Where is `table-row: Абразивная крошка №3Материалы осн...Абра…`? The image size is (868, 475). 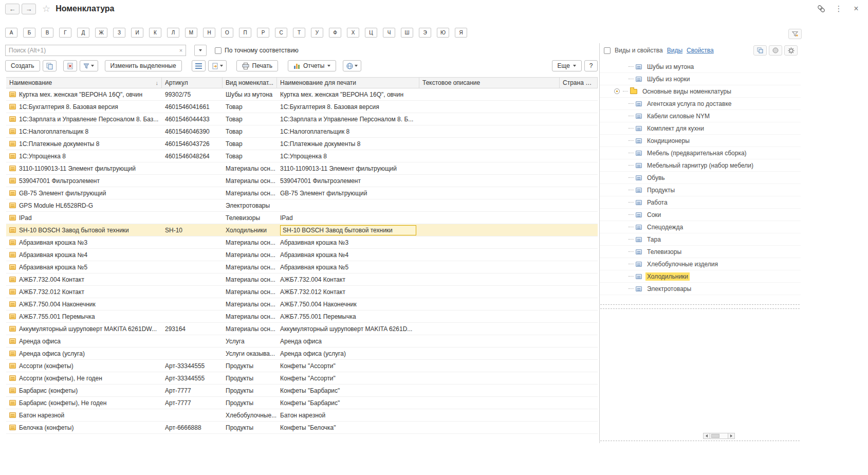 table-row: Абразивная крошка №3Материалы осн...Абра… is located at coordinates (302, 243).